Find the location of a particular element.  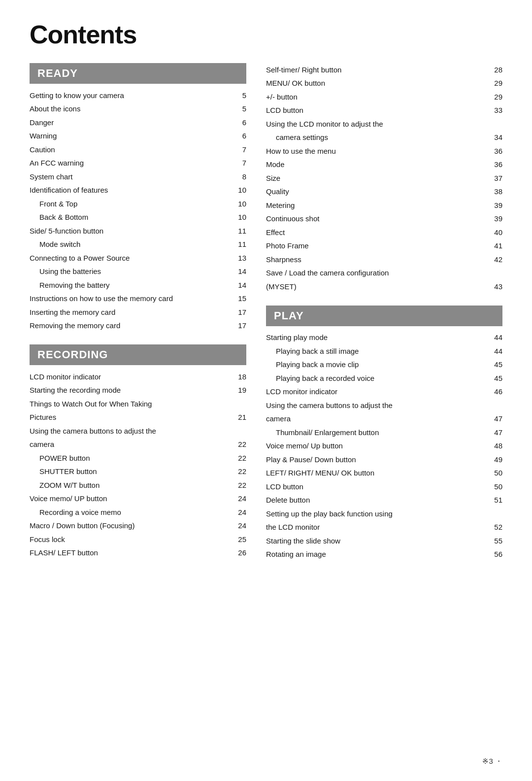

entry-page: 19 is located at coordinates (239, 390).